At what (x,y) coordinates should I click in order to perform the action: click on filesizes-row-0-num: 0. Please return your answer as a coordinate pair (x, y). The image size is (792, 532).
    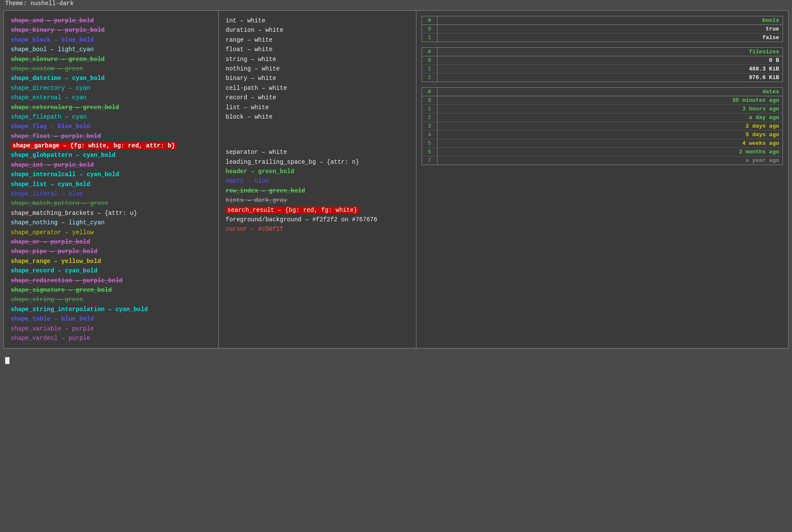
    Looking at the image, I should click on (430, 60).